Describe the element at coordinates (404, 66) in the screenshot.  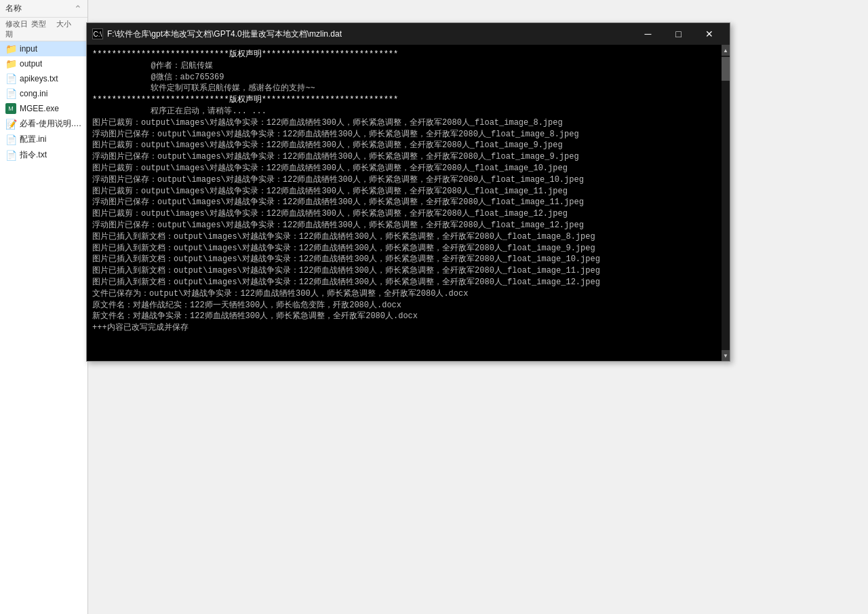
I see `terminal-line: @作者：启航传媒` at that location.